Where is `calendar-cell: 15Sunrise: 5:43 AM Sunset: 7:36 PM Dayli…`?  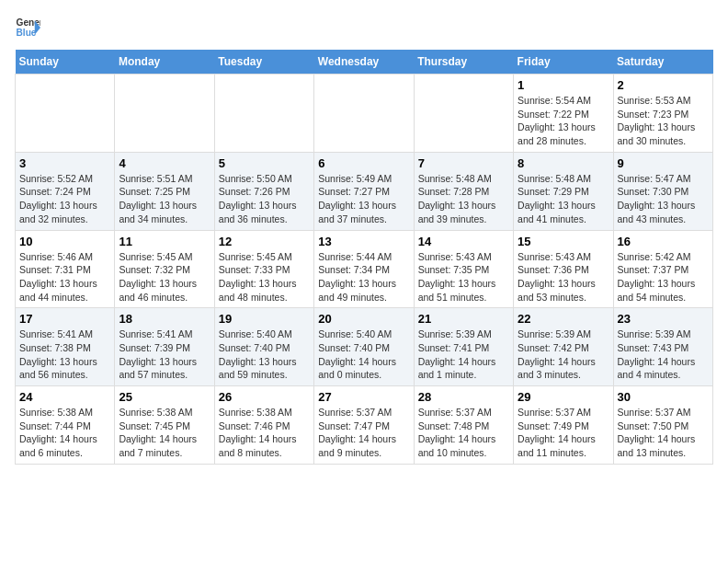
calendar-cell: 15Sunrise: 5:43 AM Sunset: 7:36 PM Dayli… is located at coordinates (563, 269).